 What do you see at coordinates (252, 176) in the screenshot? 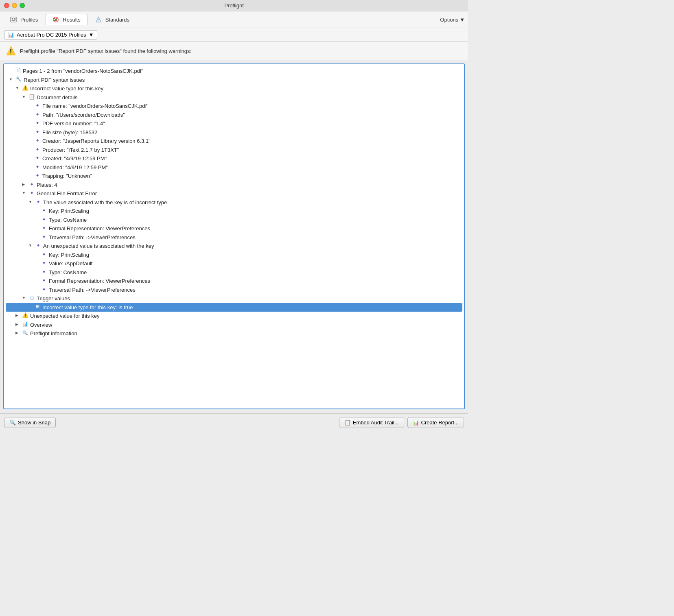
I see `node-text: Trapping: "Unknown"` at bounding box center [252, 176].